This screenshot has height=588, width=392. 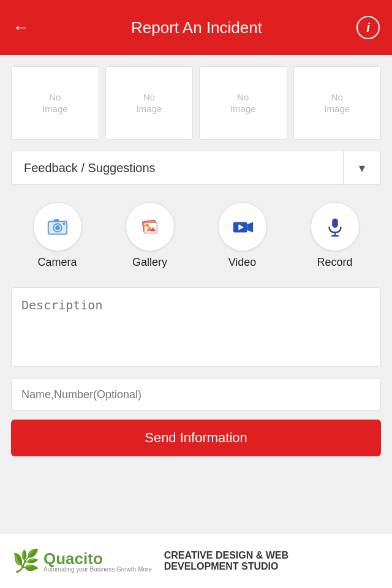 What do you see at coordinates (197, 28) in the screenshot?
I see `page-title: Report An Incident` at bounding box center [197, 28].